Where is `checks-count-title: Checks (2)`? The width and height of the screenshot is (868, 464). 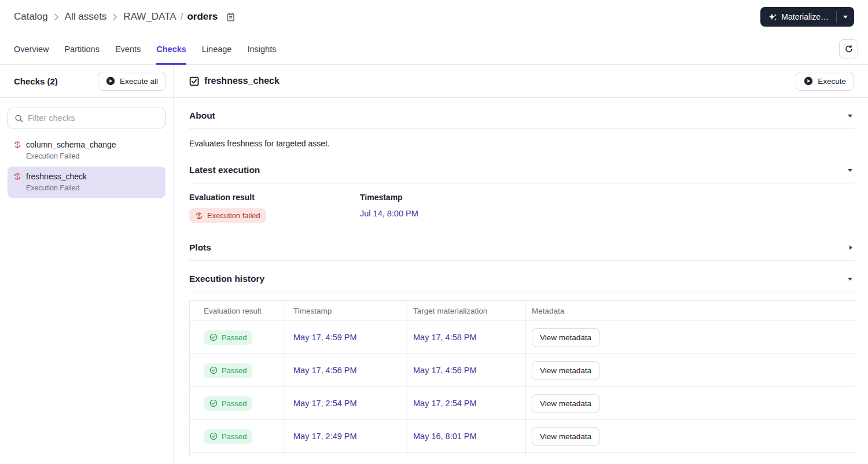 checks-count-title: Checks (2) is located at coordinates (36, 81).